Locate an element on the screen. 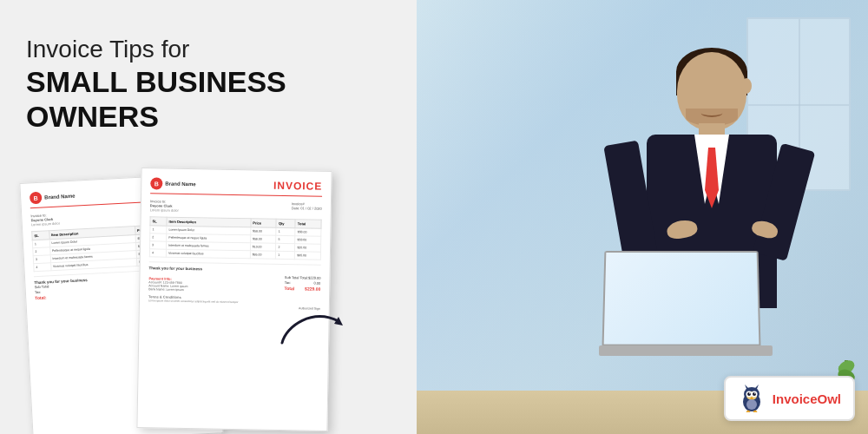  owl-icon is located at coordinates (752, 398).